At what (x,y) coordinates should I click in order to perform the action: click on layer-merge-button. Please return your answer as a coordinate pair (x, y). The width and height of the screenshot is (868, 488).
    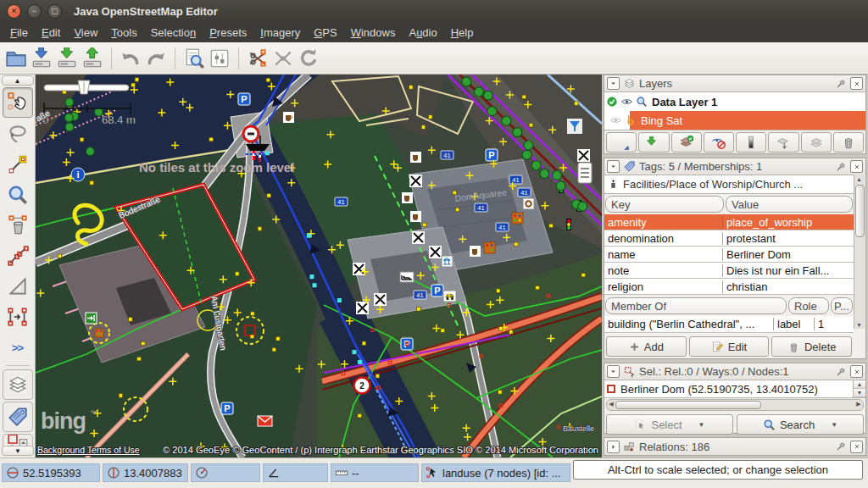
    Looking at the image, I should click on (783, 142).